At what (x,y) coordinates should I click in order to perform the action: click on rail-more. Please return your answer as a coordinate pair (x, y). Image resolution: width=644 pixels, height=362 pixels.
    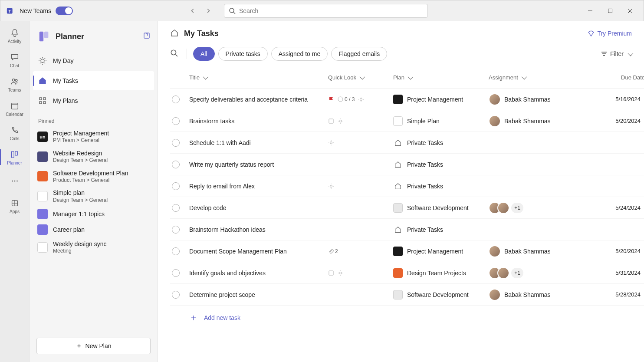
    Looking at the image, I should click on (15, 181).